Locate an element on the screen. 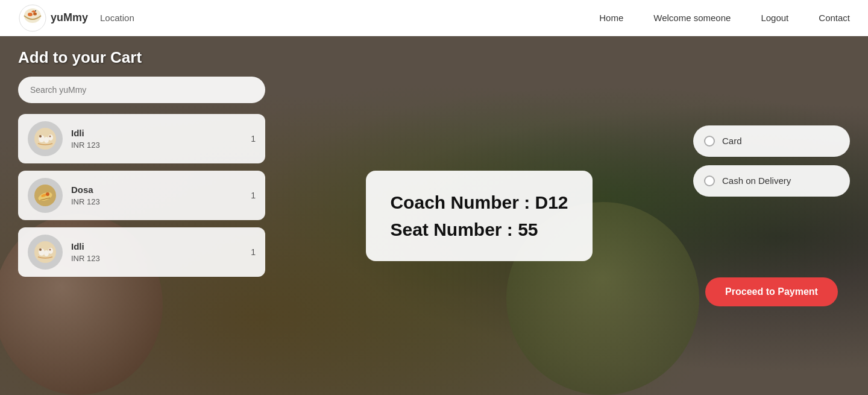  nav-home: Home is located at coordinates (611, 18).